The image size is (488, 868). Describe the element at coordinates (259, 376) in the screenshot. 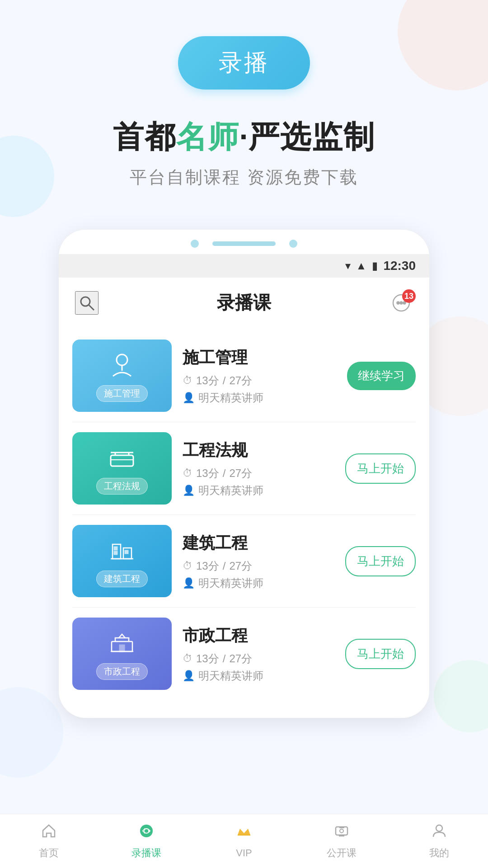

I see `course-info-1: 施工管理 ⏱ 13分 / 27分 👤 明天精英讲师` at that location.